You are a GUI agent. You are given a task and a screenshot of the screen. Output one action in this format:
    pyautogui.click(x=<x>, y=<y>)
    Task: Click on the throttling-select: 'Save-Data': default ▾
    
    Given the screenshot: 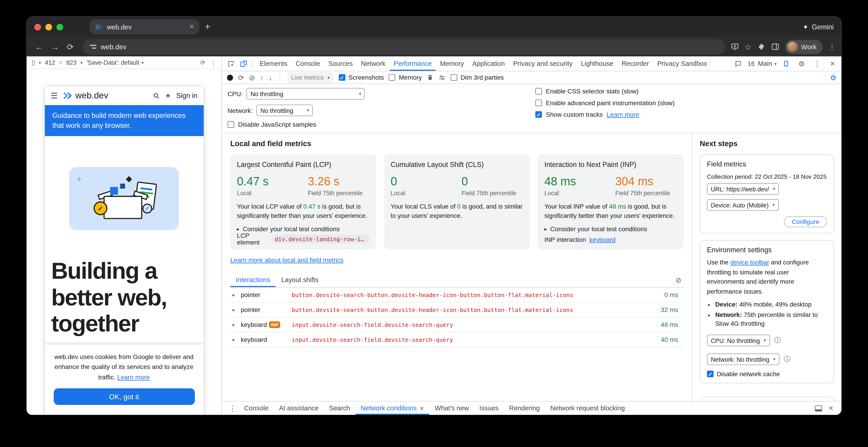 What is the action you would take?
    pyautogui.click(x=115, y=63)
    